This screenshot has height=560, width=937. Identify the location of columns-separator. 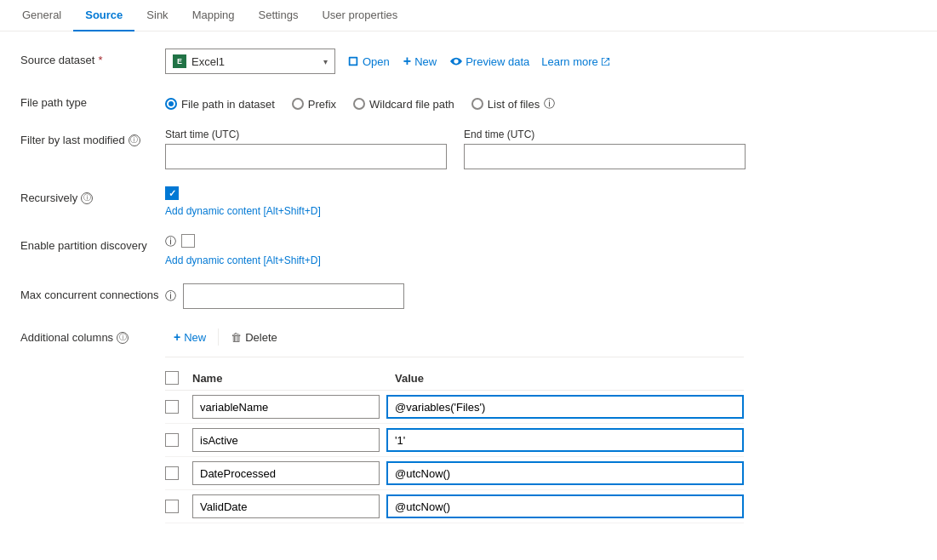
(454, 357).